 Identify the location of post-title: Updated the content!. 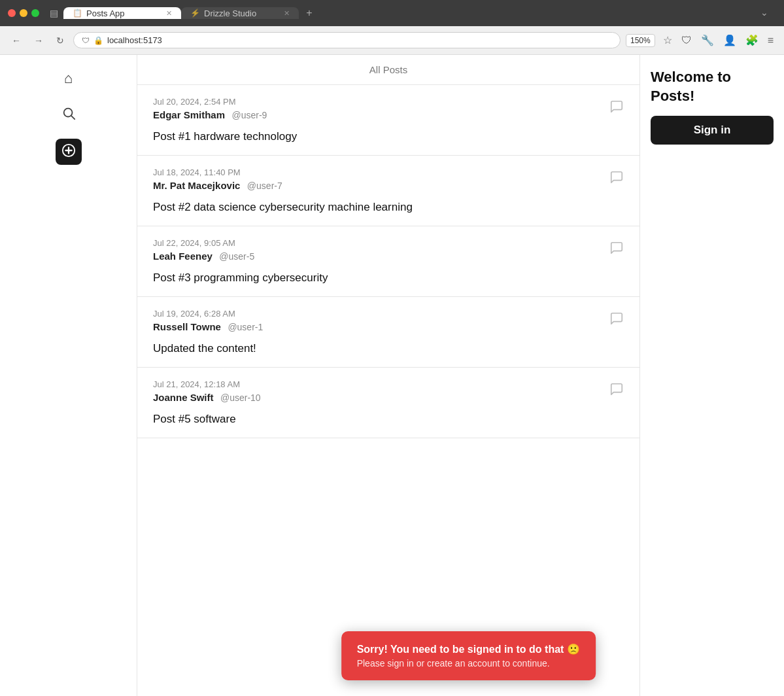
(208, 349).